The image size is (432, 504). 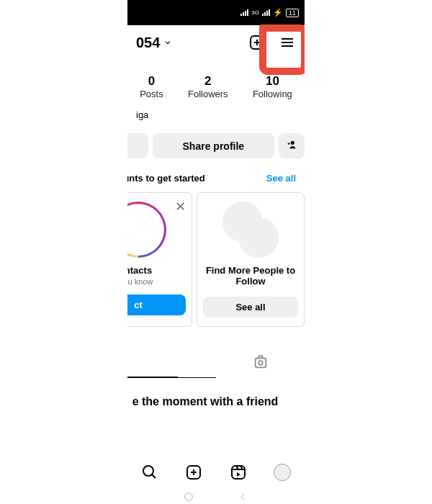 What do you see at coordinates (216, 396) in the screenshot?
I see `capture-prompt: e the moment with a friend` at bounding box center [216, 396].